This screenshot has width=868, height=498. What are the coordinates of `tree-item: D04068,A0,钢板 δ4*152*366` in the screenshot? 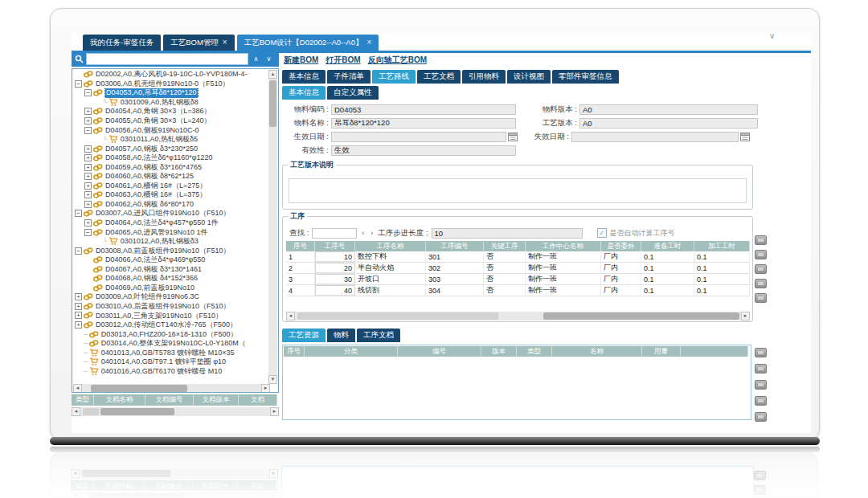 It's located at (167, 279).